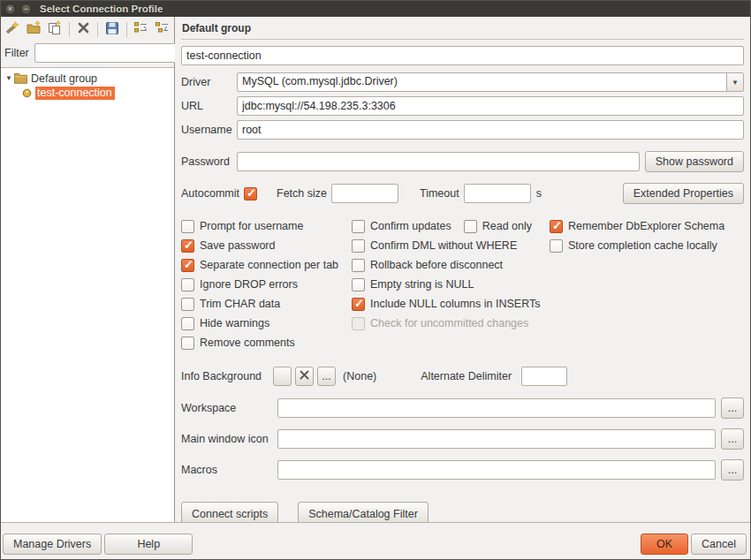 The image size is (751, 560). I want to click on new-group-button, so click(34, 29).